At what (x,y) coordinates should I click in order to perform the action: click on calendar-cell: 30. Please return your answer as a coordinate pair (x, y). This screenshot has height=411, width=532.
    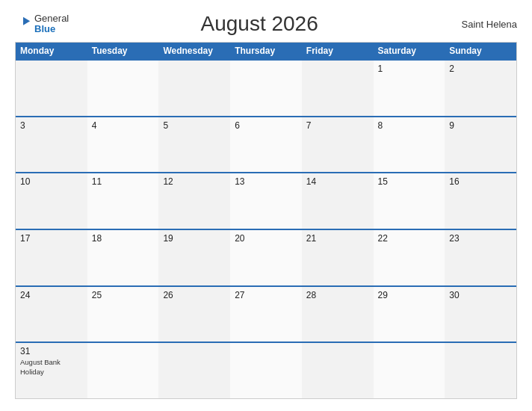
    Looking at the image, I should click on (480, 315).